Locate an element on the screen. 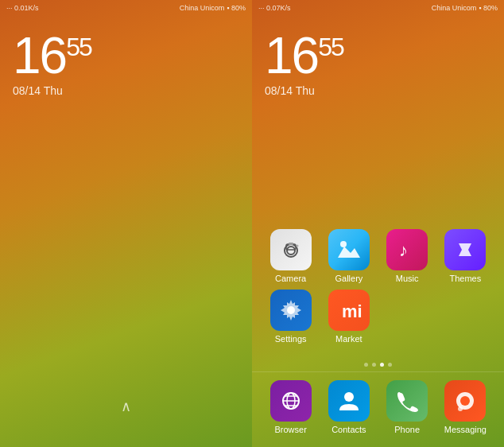  page-dots is located at coordinates (378, 364).